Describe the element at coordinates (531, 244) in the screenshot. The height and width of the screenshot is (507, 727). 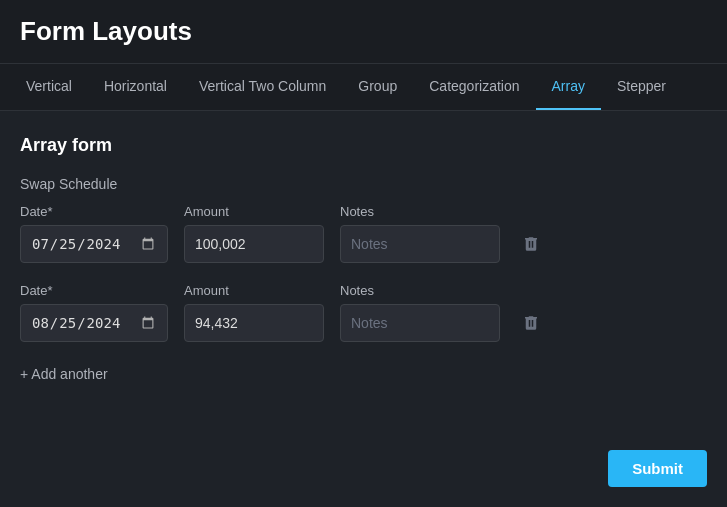
I see `trash-icon` at that location.